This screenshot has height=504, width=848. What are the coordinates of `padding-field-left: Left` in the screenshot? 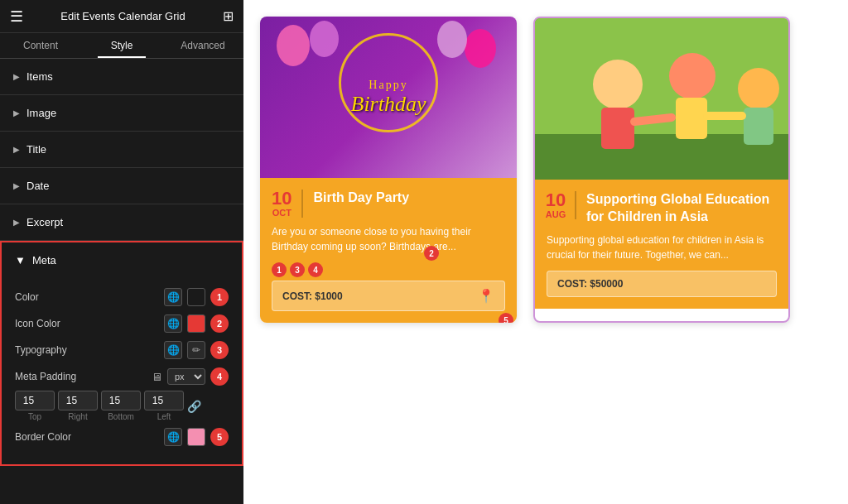 It's located at (164, 406).